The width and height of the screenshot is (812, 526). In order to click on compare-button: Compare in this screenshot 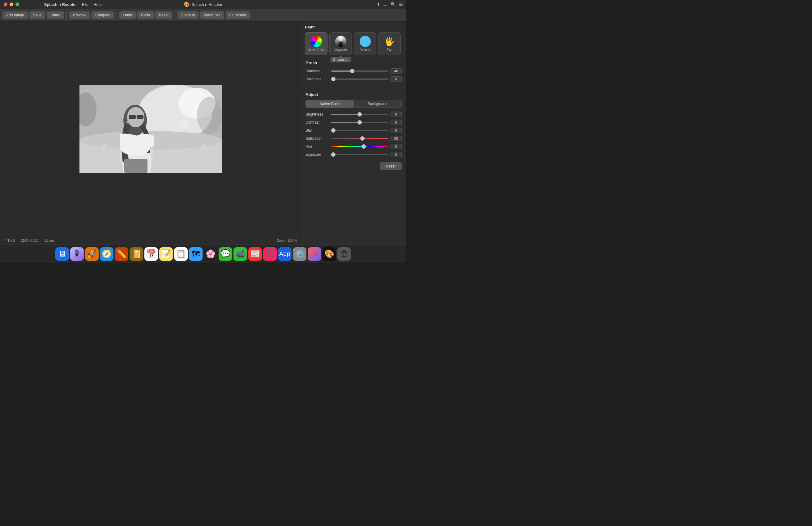, I will do `click(103, 15)`.